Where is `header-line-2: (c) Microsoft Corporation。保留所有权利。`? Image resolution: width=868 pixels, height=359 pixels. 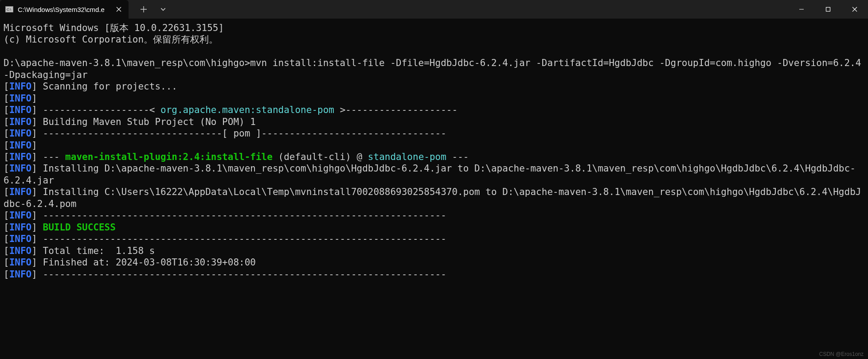 header-line-2: (c) Microsoft Corporation。保留所有权利。 is located at coordinates (434, 39).